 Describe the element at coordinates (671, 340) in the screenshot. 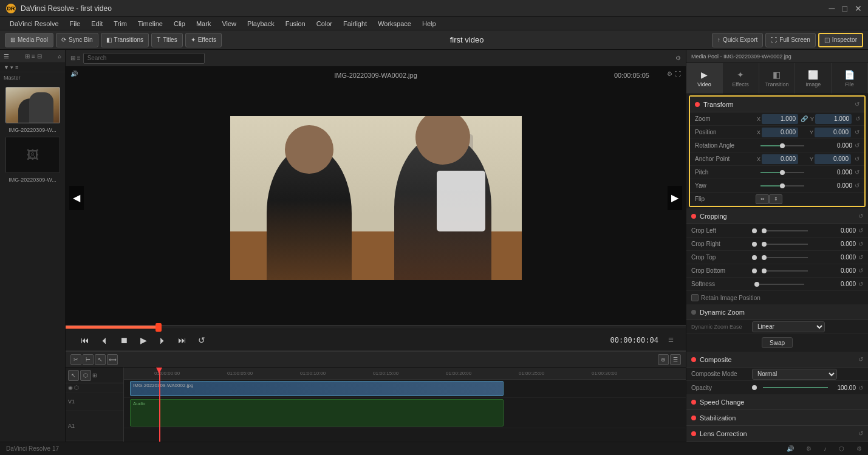

I see `timeline-options-icon: ☰` at that location.